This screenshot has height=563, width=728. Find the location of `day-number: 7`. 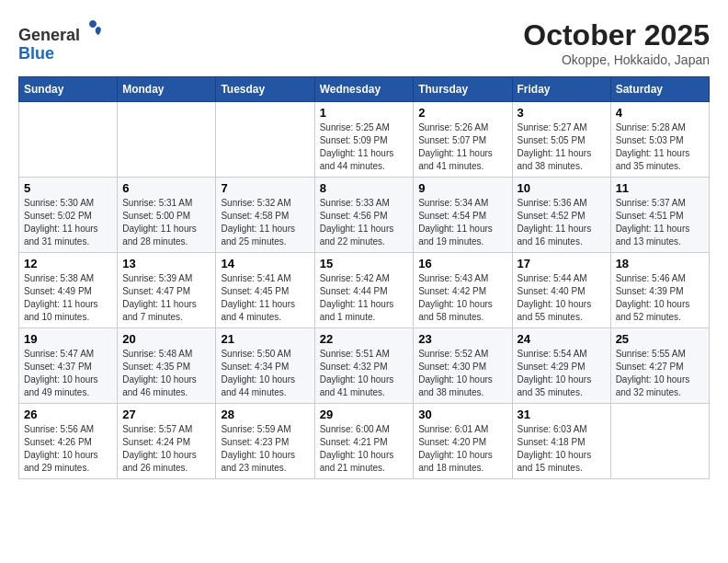

day-number: 7 is located at coordinates (265, 188).